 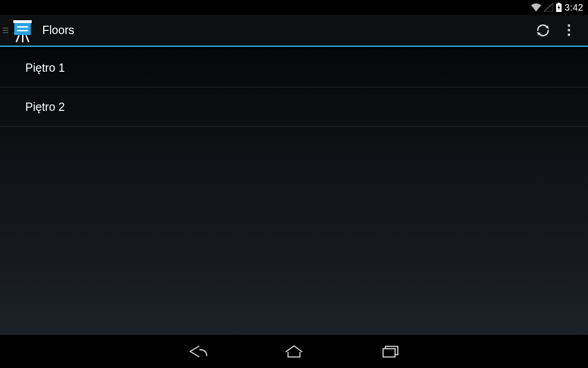 What do you see at coordinates (294, 7) in the screenshot?
I see `status-bar: 3:42` at bounding box center [294, 7].